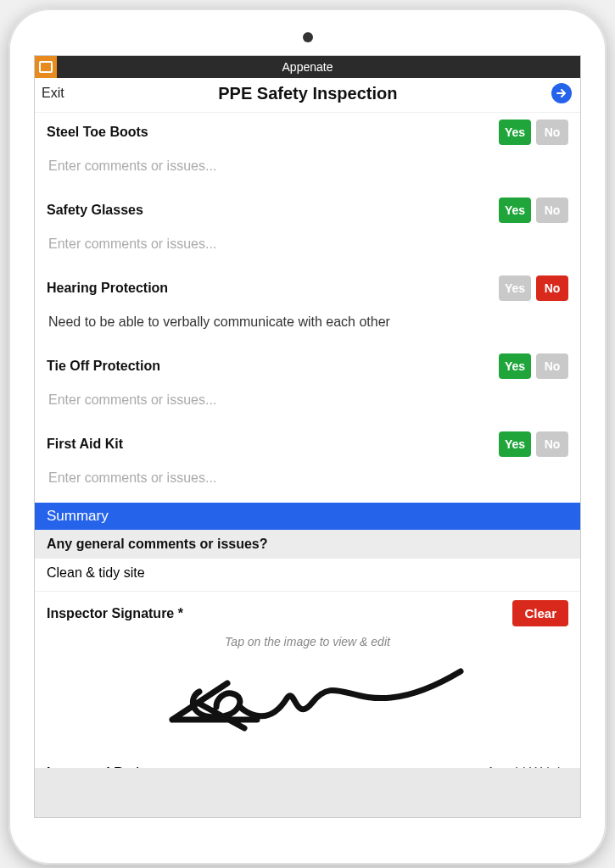 This screenshot has height=868, width=615. What do you see at coordinates (307, 761) in the screenshot?
I see `inspected-by-row: Inspected By * Arnold Wright` at bounding box center [307, 761].